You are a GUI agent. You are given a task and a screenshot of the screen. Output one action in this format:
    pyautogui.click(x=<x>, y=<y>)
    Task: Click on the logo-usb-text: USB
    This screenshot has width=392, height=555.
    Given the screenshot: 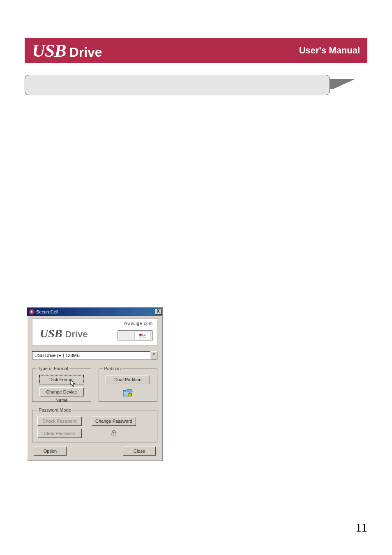 What is the action you would take?
    pyautogui.click(x=49, y=51)
    